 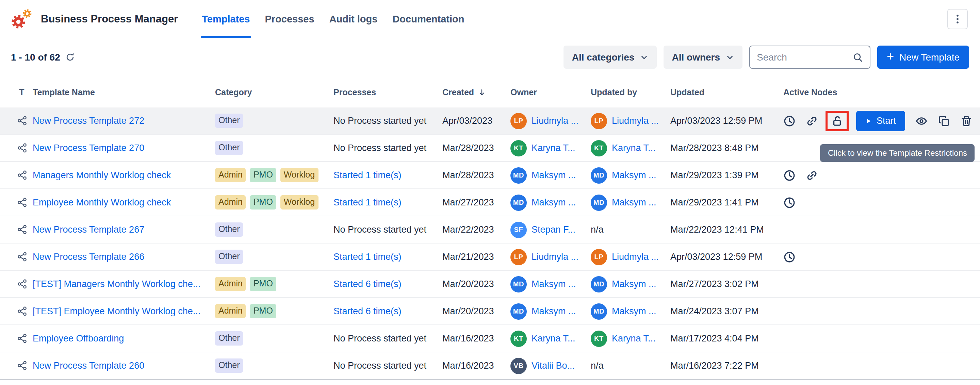 What do you see at coordinates (88, 148) in the screenshot?
I see `template-name-link: New Process Template 270` at bounding box center [88, 148].